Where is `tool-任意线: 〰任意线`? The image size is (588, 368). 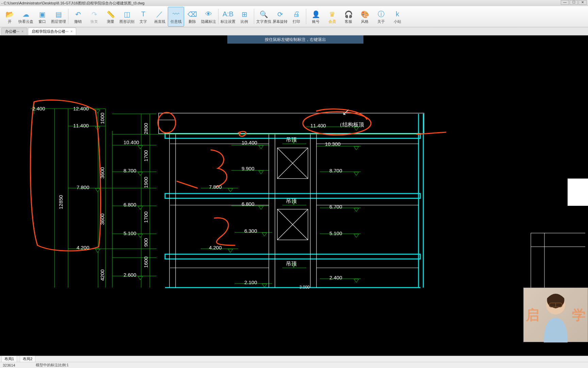
tool-任意线: 〰任意线 is located at coordinates (176, 17).